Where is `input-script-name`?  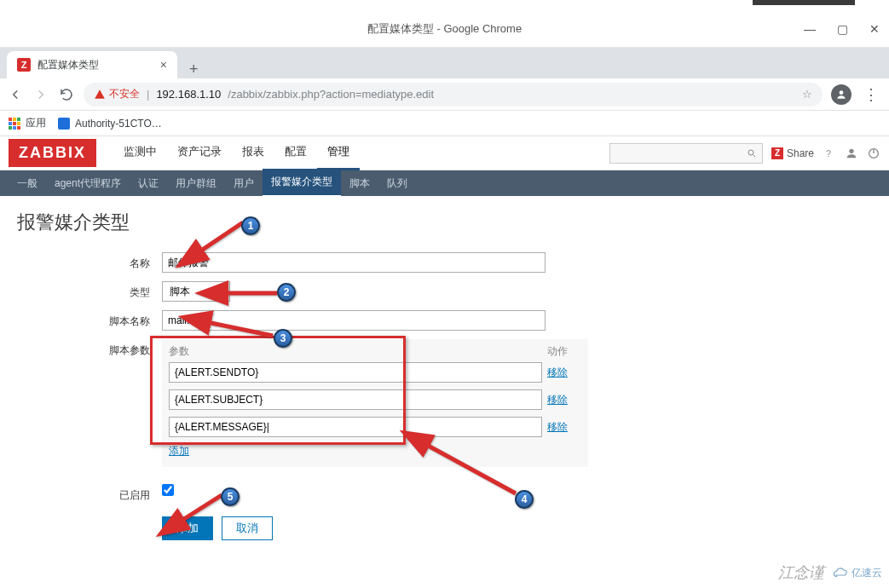
input-script-name is located at coordinates (354, 320).